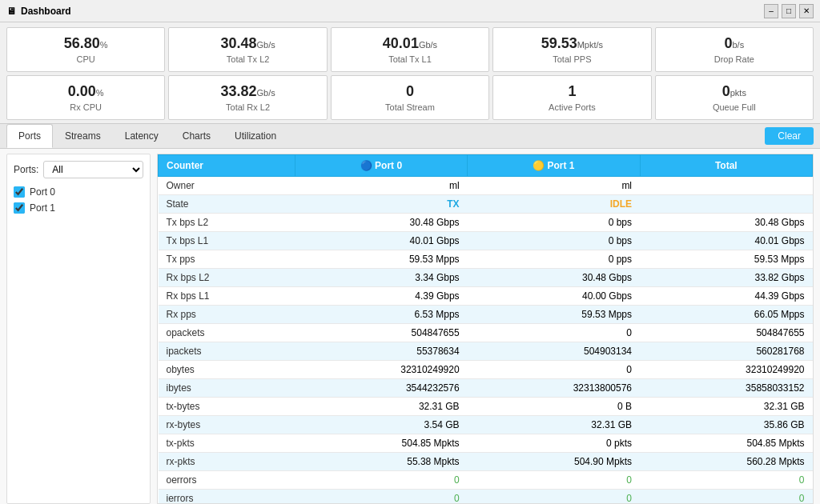  I want to click on metric-label: Total Stream, so click(410, 107).